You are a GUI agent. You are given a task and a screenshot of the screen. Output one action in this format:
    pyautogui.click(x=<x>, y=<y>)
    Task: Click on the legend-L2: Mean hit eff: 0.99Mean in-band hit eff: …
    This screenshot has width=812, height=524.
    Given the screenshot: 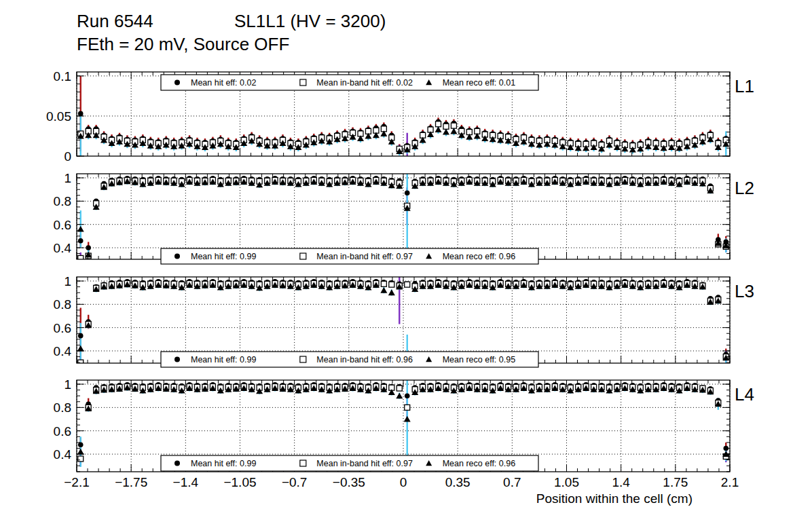 What is the action you would take?
    pyautogui.click(x=350, y=257)
    